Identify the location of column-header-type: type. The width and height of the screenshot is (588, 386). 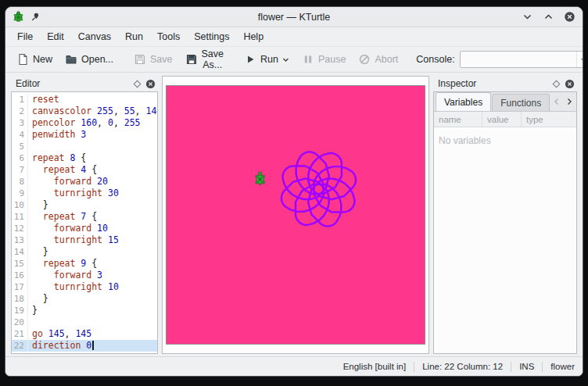
(549, 119).